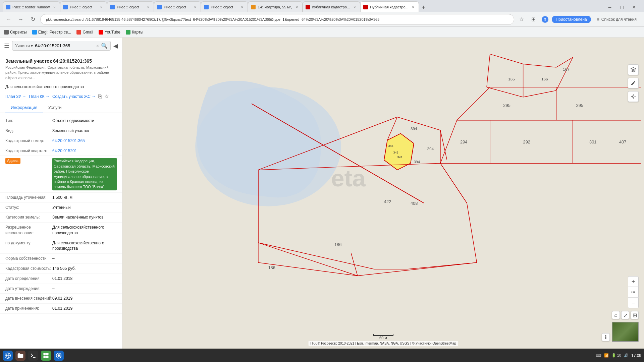  What do you see at coordinates (130, 7) in the screenshot?
I see `tab-3: Риес :: object ×` at bounding box center [130, 7].